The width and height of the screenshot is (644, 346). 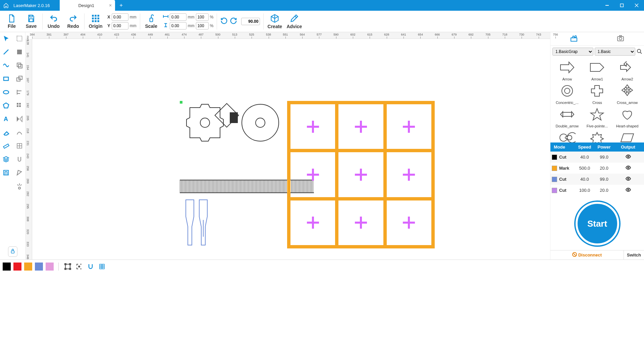 I want to click on focus-tool, so click(x=79, y=267).